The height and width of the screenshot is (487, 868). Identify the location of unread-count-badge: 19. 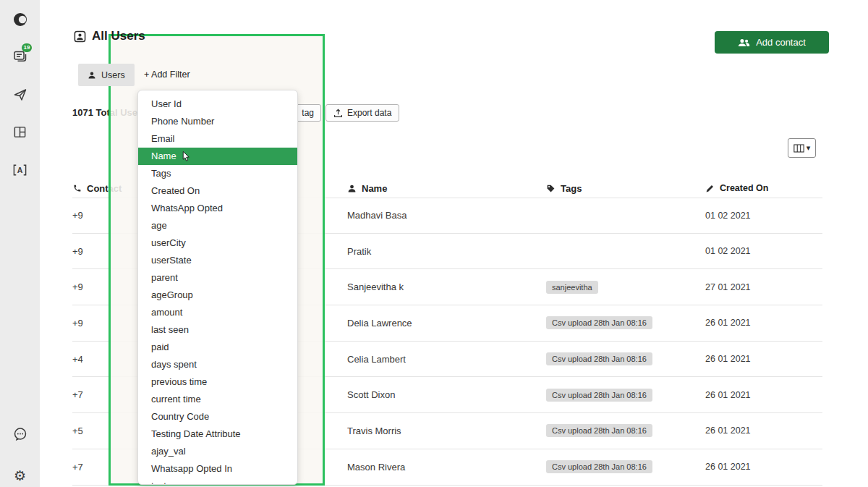
(27, 48).